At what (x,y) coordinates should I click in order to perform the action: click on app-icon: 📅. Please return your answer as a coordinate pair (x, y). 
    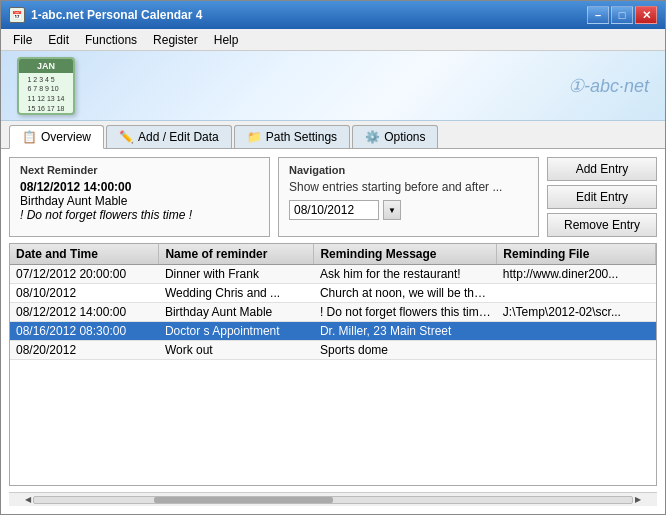
    Looking at the image, I should click on (17, 15).